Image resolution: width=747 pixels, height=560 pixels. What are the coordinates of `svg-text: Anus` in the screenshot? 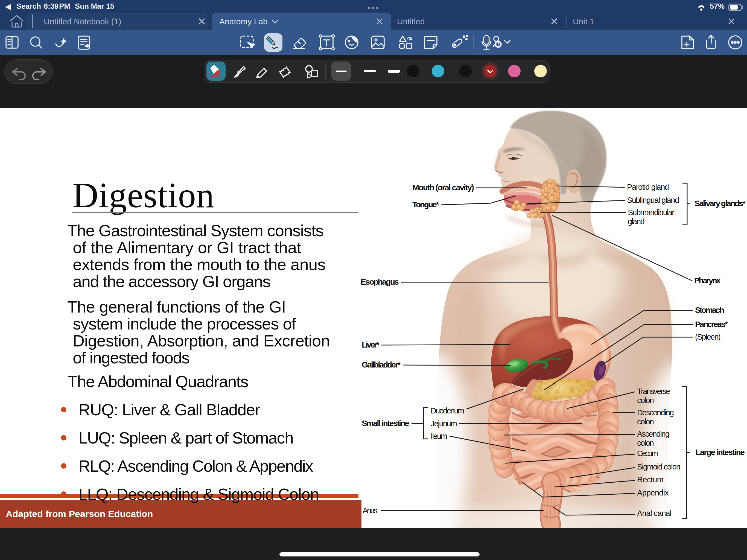 It's located at (370, 511).